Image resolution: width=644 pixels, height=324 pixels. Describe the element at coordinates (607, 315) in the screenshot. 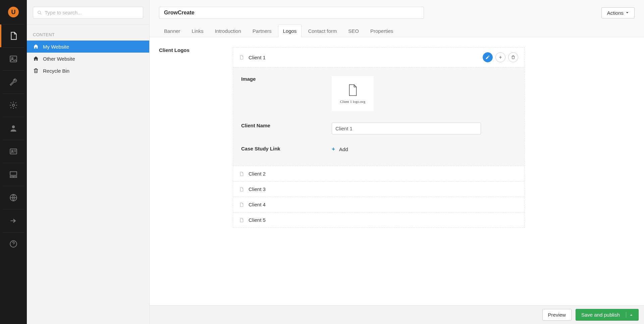

I see `save-and-publish-button: Save and publish` at that location.